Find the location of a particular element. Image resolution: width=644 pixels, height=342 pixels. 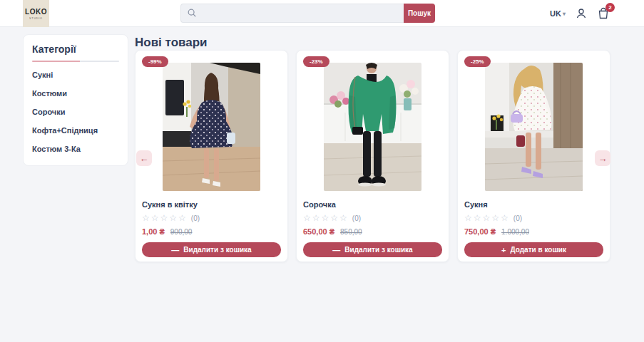

carousel-prev-button: ← is located at coordinates (144, 158).